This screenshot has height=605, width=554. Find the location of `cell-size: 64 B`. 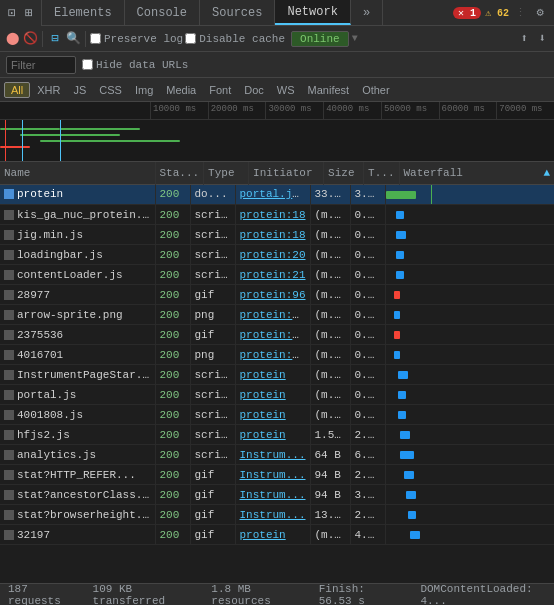

cell-size: 64 B is located at coordinates (330, 455).